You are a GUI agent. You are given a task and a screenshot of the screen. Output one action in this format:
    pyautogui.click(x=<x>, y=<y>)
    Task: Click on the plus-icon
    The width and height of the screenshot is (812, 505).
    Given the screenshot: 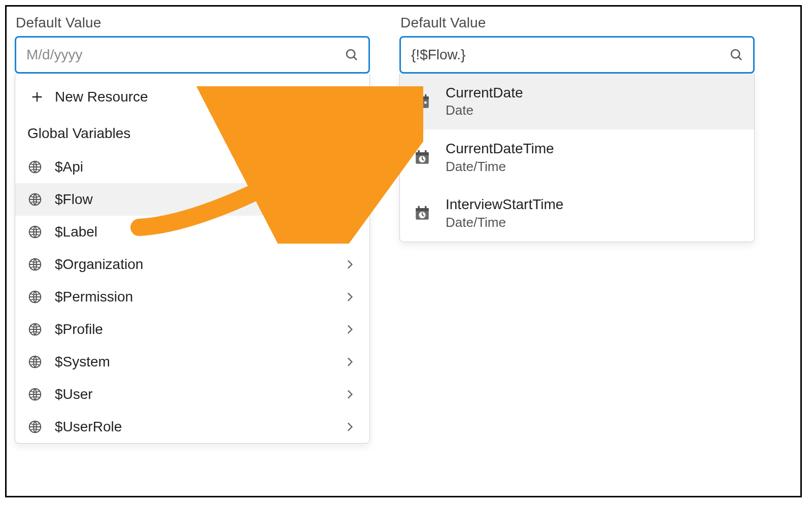 What is the action you would take?
    pyautogui.click(x=37, y=97)
    